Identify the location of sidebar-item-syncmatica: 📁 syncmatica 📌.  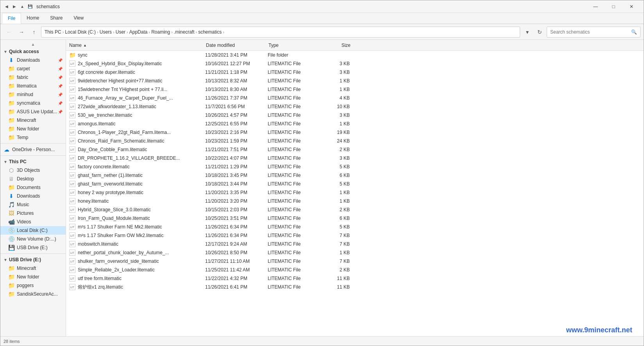
(33, 103).